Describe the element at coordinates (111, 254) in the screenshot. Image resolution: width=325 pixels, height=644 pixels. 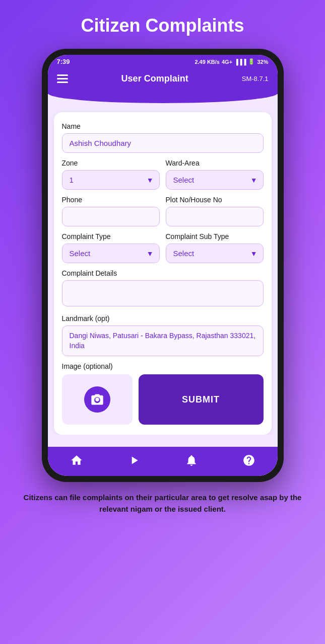
I see `complaint-type-select: Select` at that location.